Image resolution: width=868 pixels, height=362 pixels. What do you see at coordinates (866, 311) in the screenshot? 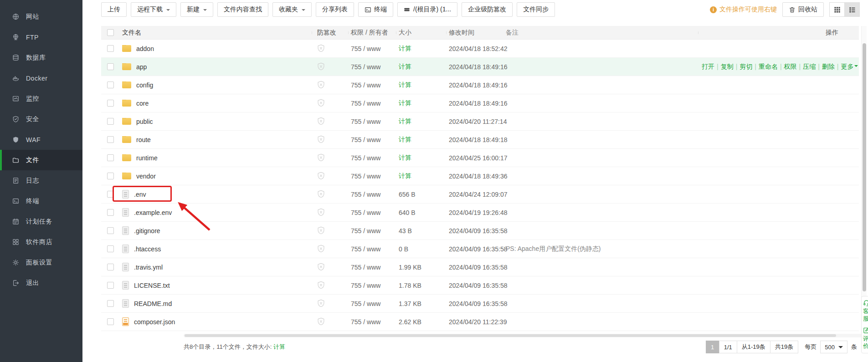
I see `customer-service-button: 客服` at bounding box center [866, 311].